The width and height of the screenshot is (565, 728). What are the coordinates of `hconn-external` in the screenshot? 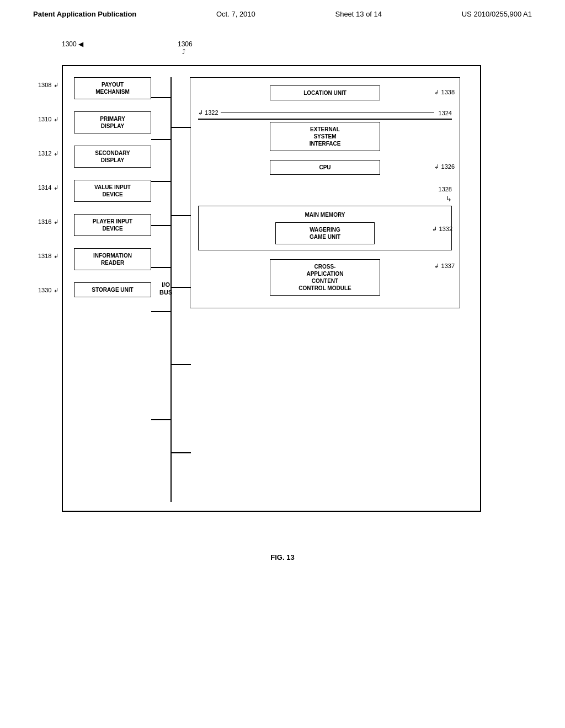 It's located at (181, 216).